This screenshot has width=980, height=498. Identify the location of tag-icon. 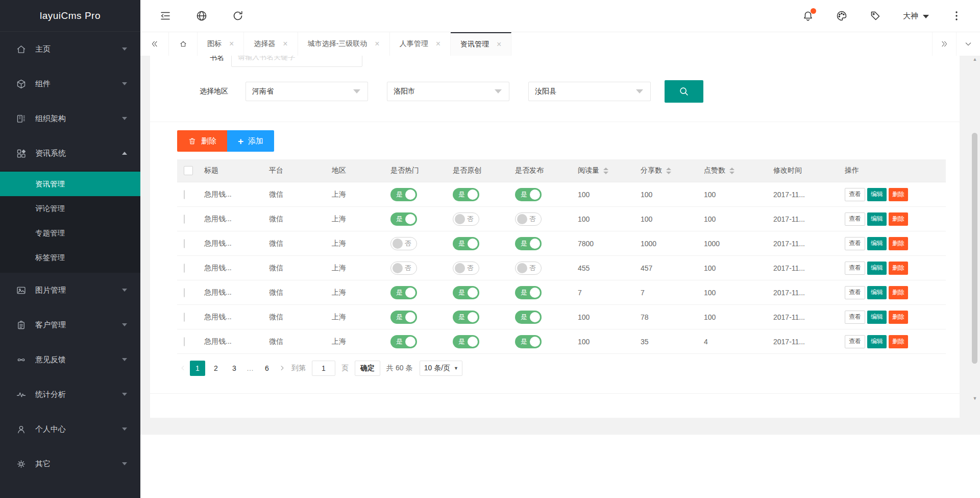
(875, 16).